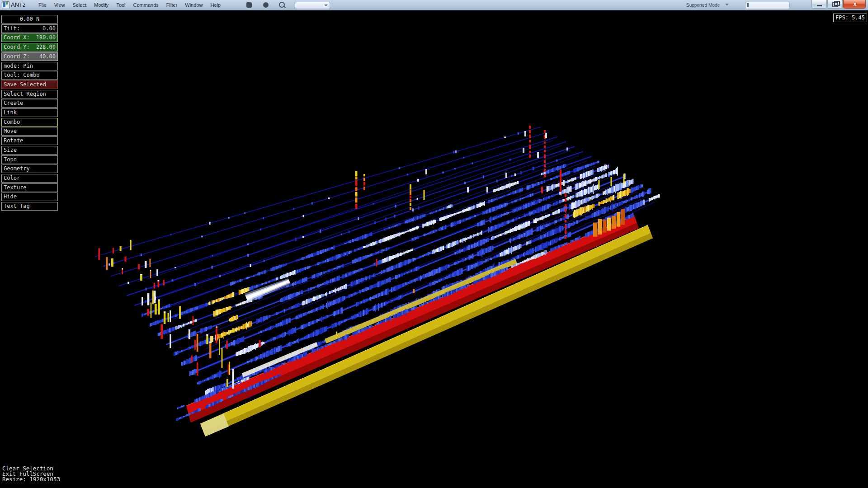 This screenshot has width=868, height=488. Describe the element at coordinates (30, 122) in the screenshot. I see `sidebar-item-combo: Combo` at that location.